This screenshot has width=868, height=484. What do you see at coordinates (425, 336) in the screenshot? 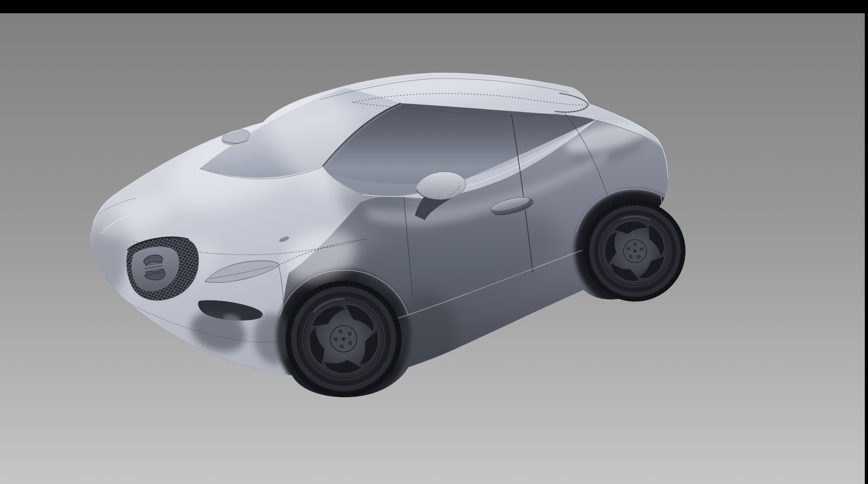
I see `behind-front-wheel-shadow` at bounding box center [425, 336].